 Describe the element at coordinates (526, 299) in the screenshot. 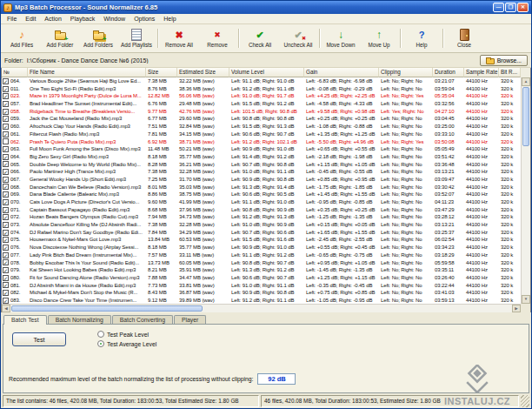

I see `scroll-down-button: ▼` at that location.